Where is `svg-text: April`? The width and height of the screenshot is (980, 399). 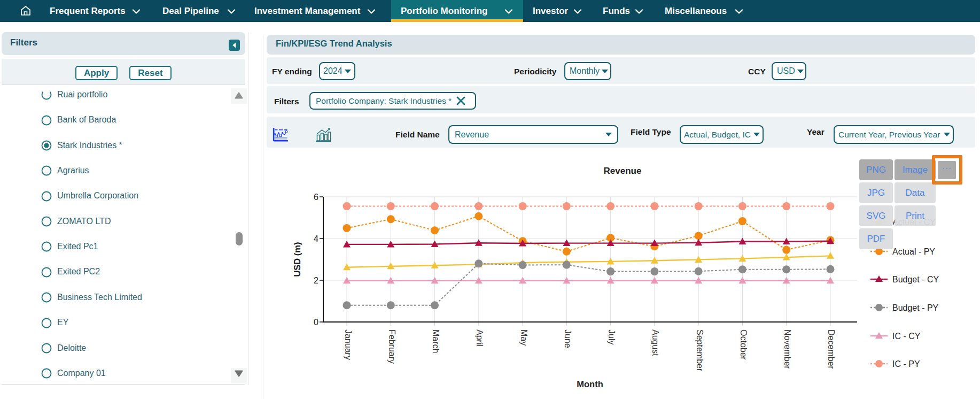 svg-text: April is located at coordinates (480, 338).